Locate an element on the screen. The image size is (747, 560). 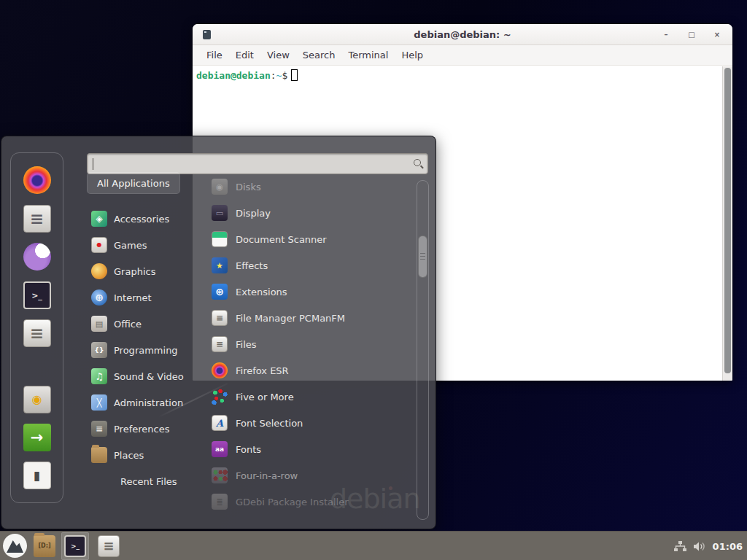
terminal-cursor is located at coordinates (295, 75).